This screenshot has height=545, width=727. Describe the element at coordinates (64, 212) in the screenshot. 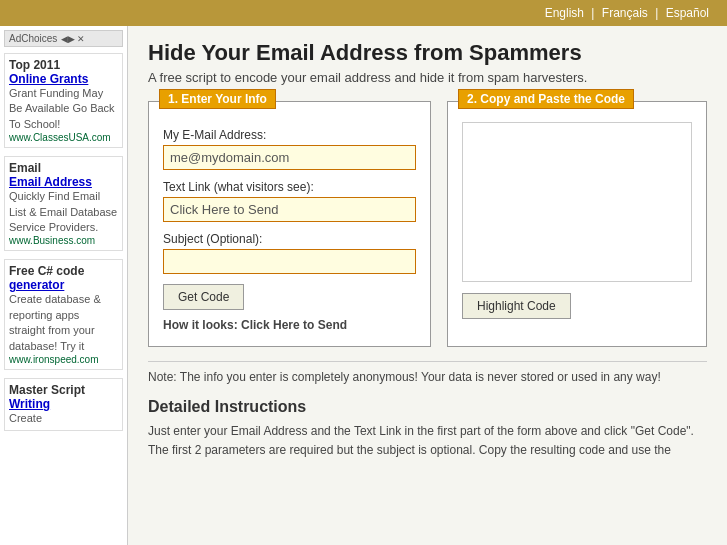

I see `ad2-body: Quickly Find Email List & Email Database…` at that location.